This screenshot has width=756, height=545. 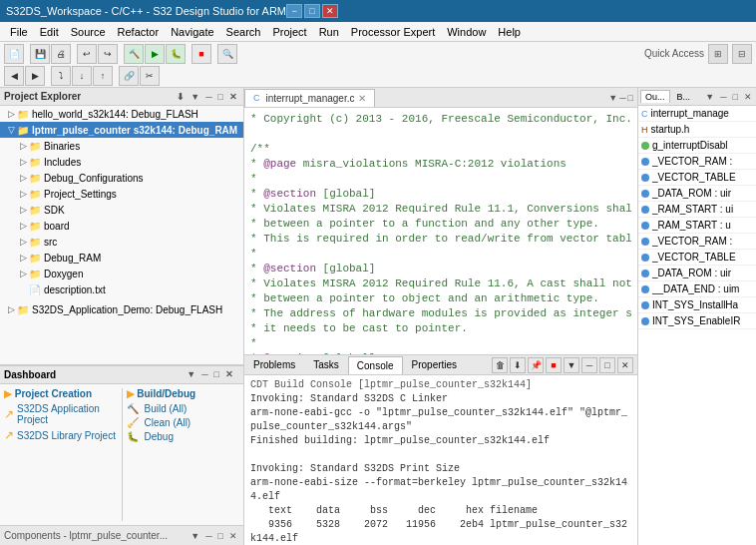 What do you see at coordinates (509, 32) in the screenshot?
I see `menu-help: Help` at bounding box center [509, 32].